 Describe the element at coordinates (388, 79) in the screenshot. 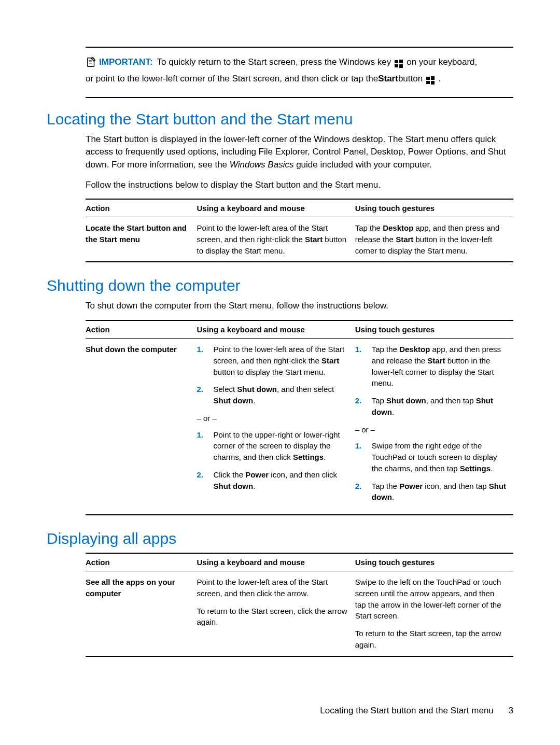

I see `important-text-3b: Start` at that location.